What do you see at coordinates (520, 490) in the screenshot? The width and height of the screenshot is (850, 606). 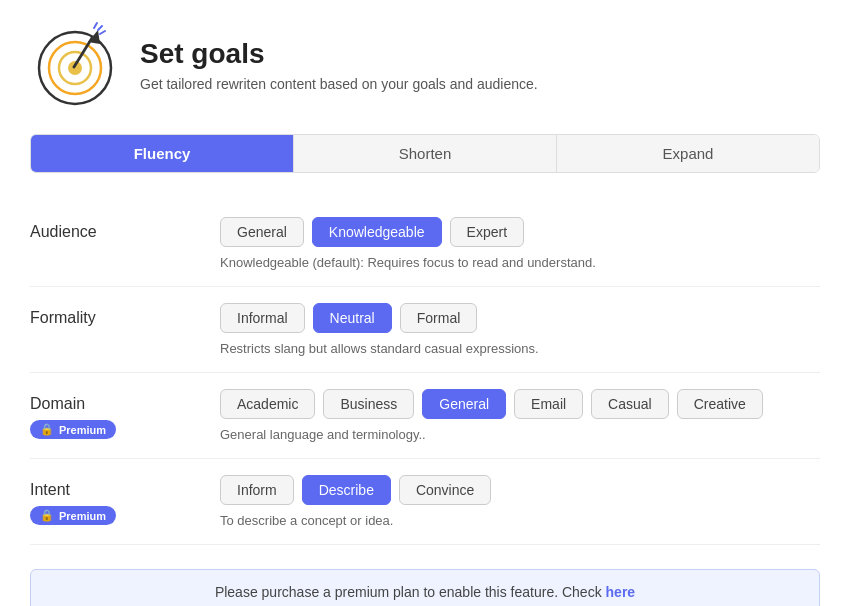 I see `intent-options: Inform Describe Convince` at bounding box center [520, 490].